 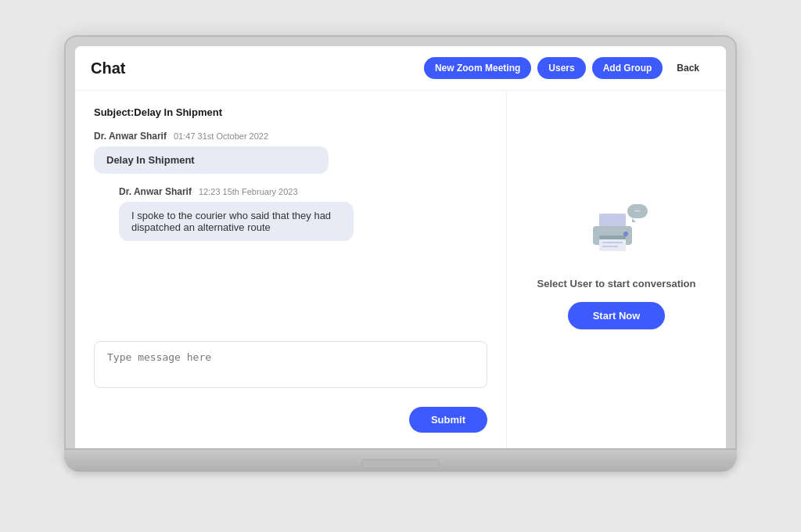 What do you see at coordinates (291, 419) in the screenshot?
I see `submit-row: Submit` at bounding box center [291, 419].